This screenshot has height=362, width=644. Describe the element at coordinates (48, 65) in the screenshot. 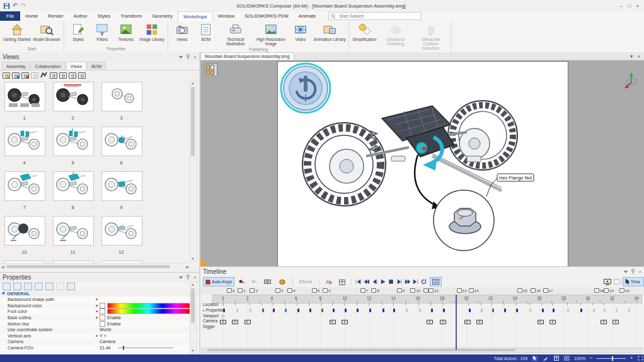

I see `views-tab-collaboration: Collaboration` at that location.